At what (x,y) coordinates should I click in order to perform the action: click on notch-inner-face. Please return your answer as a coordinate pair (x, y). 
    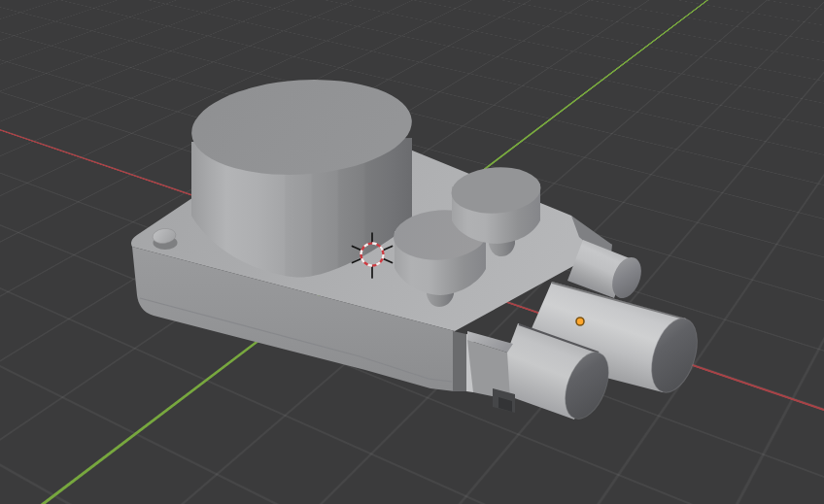
    Looking at the image, I should click on (460, 361).